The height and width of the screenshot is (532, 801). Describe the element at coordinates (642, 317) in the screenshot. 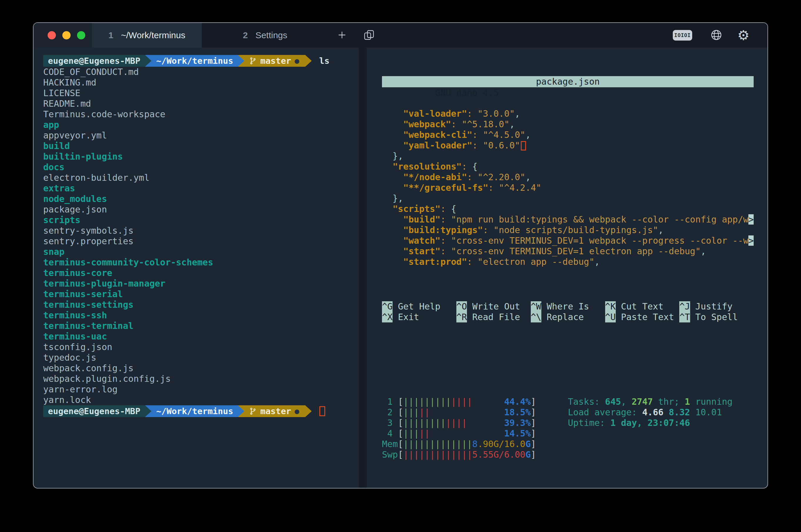

I see `nano-shortcut: ^U Paste Text` at that location.